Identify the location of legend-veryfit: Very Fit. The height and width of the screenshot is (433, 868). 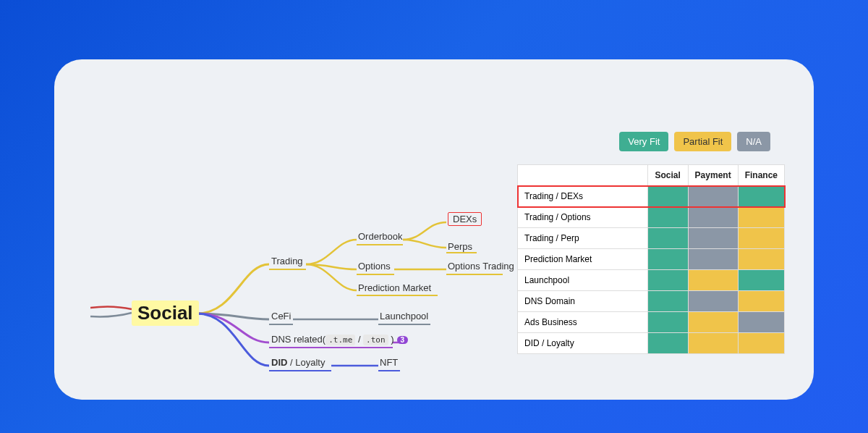
(644, 142).